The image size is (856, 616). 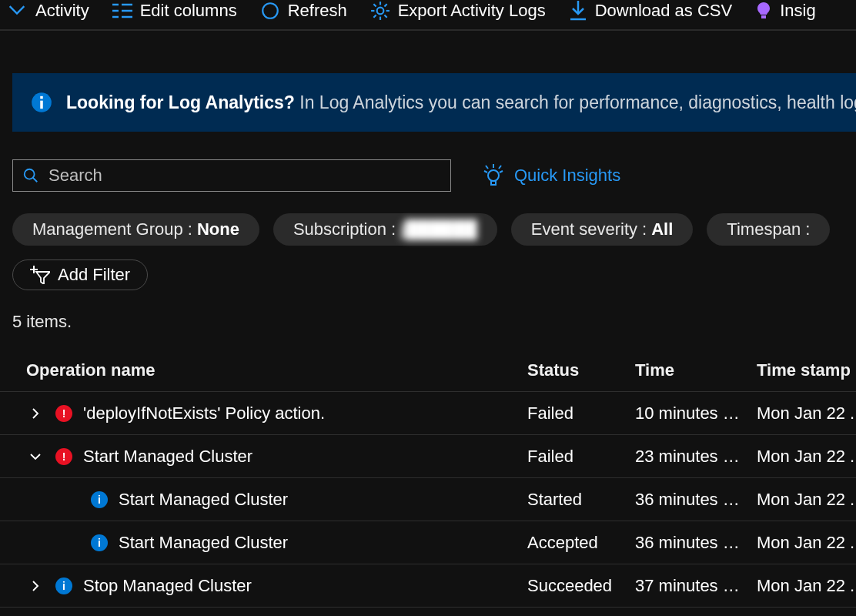 What do you see at coordinates (94, 275) in the screenshot?
I see `add-filter-label: Add Filter` at bounding box center [94, 275].